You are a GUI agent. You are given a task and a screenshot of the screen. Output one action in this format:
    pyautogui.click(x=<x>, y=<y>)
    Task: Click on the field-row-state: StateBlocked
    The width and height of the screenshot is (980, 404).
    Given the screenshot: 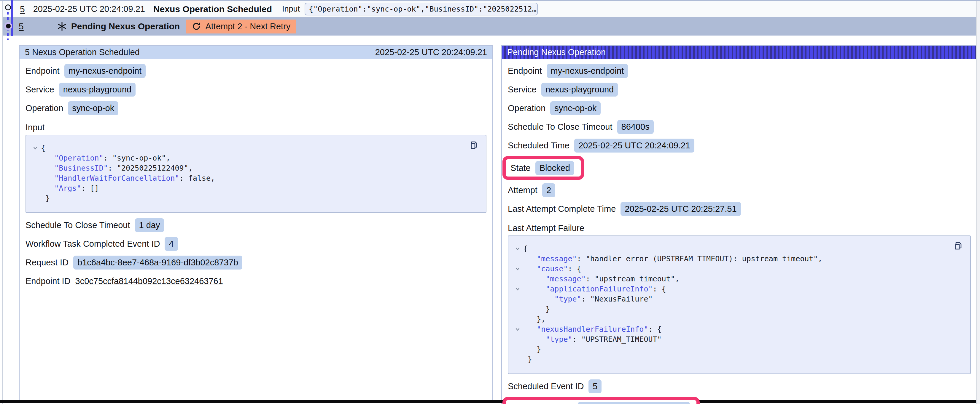 What is the action you would take?
    pyautogui.click(x=542, y=168)
    